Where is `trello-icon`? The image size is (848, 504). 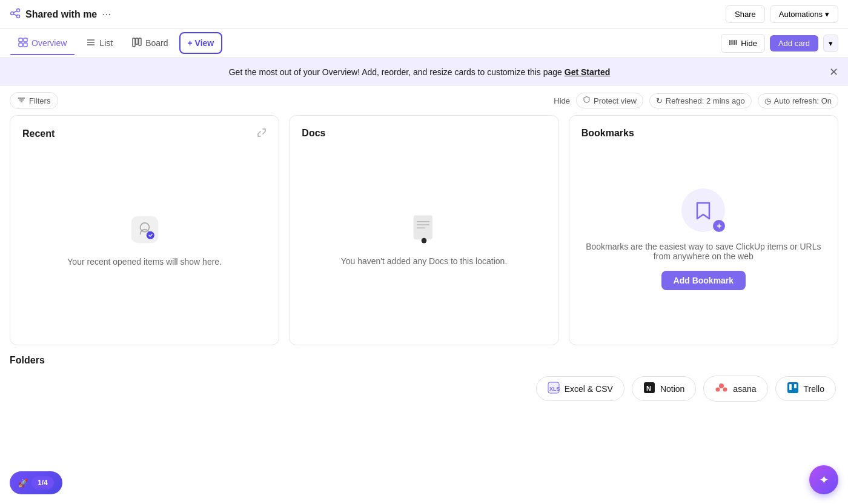 trello-icon is located at coordinates (793, 389).